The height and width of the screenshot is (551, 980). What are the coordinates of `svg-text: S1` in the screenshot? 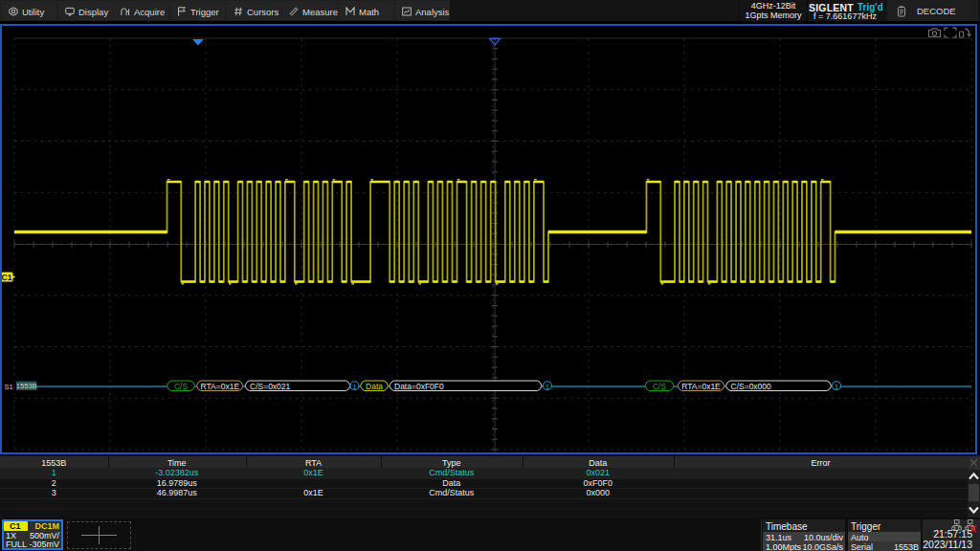 It's located at (10, 386).